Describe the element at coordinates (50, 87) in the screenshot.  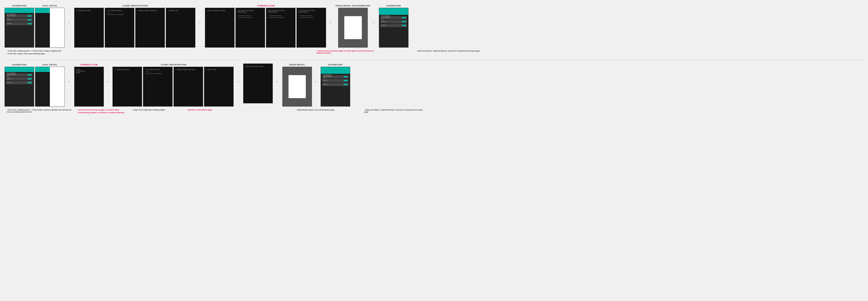
I see `screen-goaldetail-r2` at that location.